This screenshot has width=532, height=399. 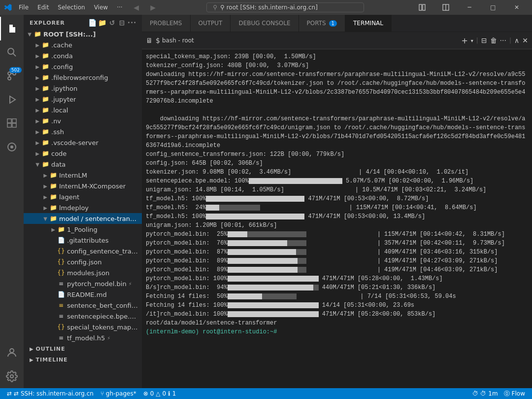 What do you see at coordinates (118, 394) in the screenshot?
I see `status-branch: ⑂ gh-pages*` at bounding box center [118, 394].